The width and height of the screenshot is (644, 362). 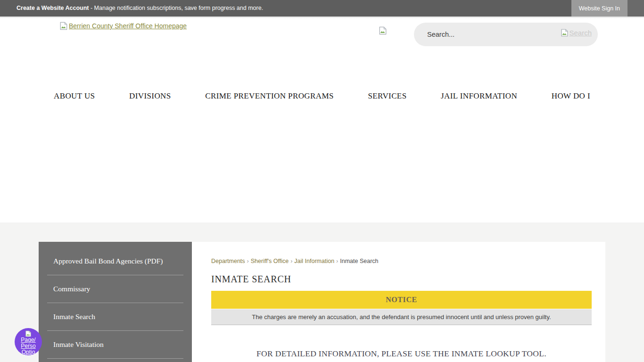 What do you see at coordinates (402, 354) in the screenshot?
I see `lookup-tool-statement: FOR DETAILED INFORMATION, PLEASE USE THE…` at bounding box center [402, 354].